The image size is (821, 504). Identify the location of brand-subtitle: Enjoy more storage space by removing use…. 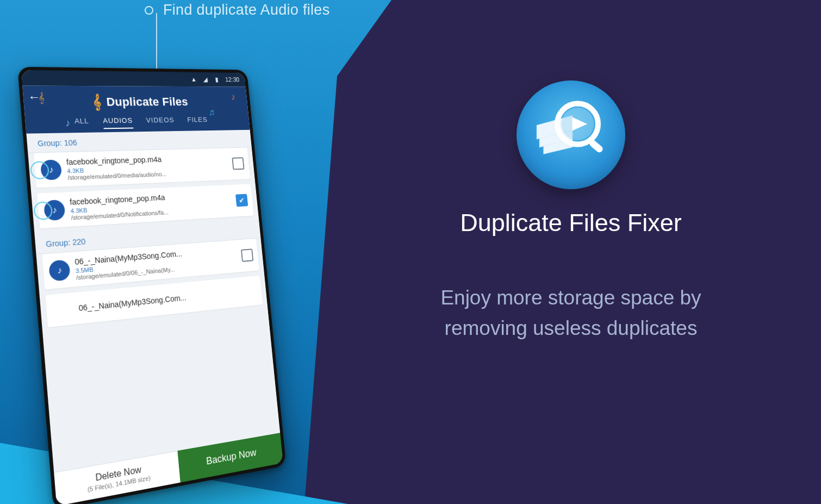
(571, 313).